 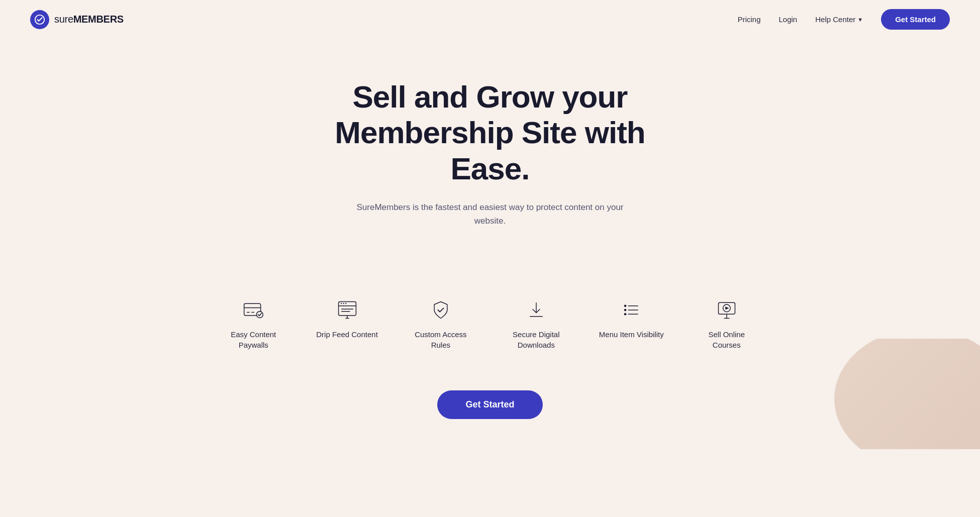 I want to click on feature-label: Sell Online Courses, so click(x=727, y=340).